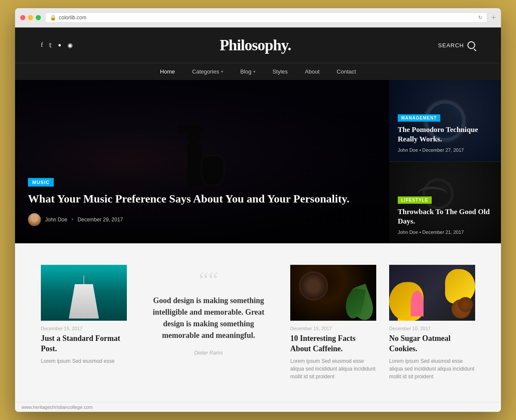  I want to click on search-button: SEARCH, so click(457, 45).